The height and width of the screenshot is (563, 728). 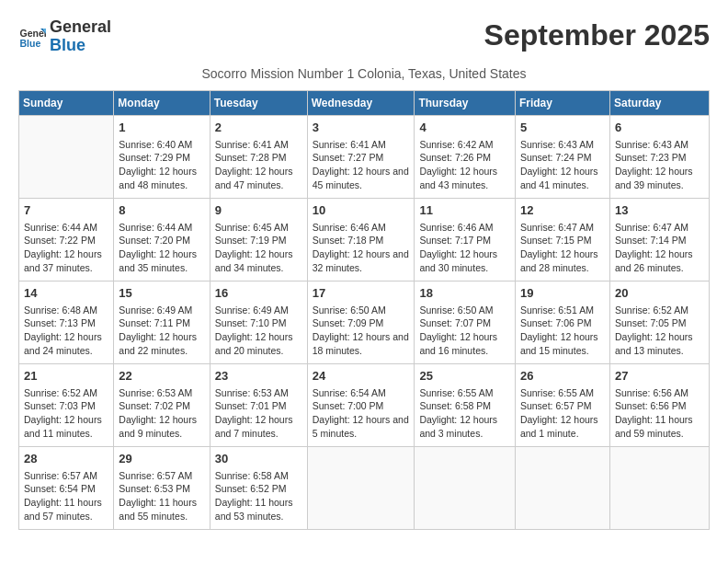 I want to click on day-number: 12, so click(x=563, y=211).